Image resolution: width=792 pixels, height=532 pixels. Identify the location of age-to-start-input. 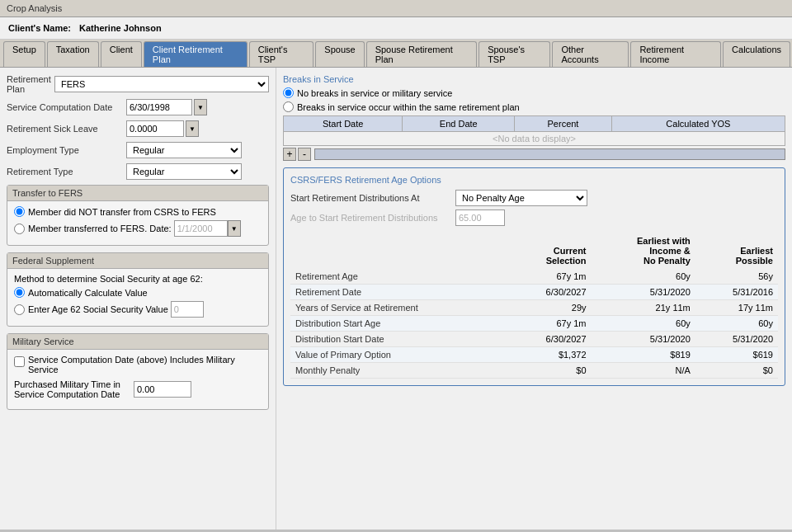
(480, 218).